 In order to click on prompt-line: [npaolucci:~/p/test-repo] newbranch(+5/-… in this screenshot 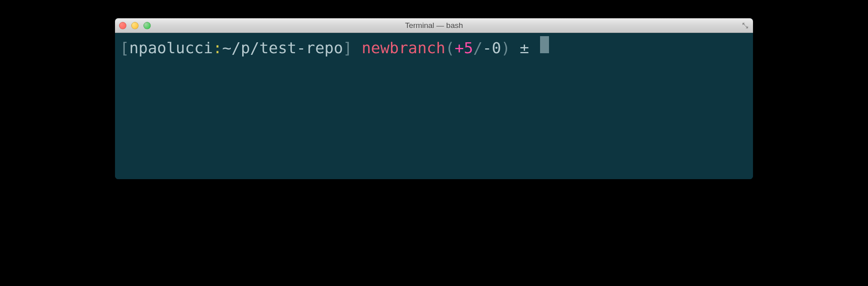, I will do `click(434, 47)`.